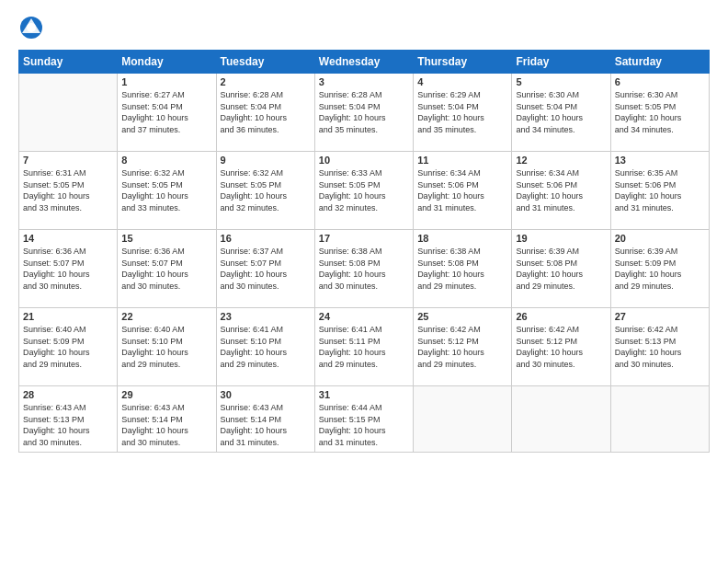 This screenshot has height=563, width=728. I want to click on day-number: 20, so click(660, 238).